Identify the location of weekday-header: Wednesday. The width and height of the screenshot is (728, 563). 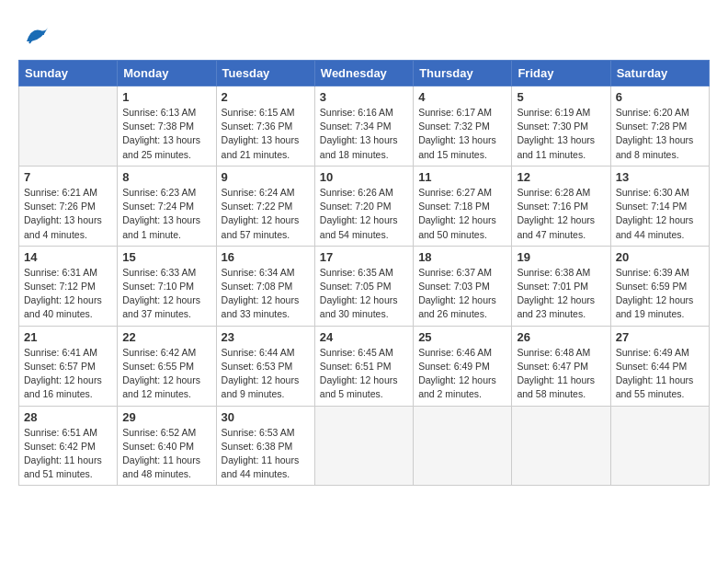
(364, 74).